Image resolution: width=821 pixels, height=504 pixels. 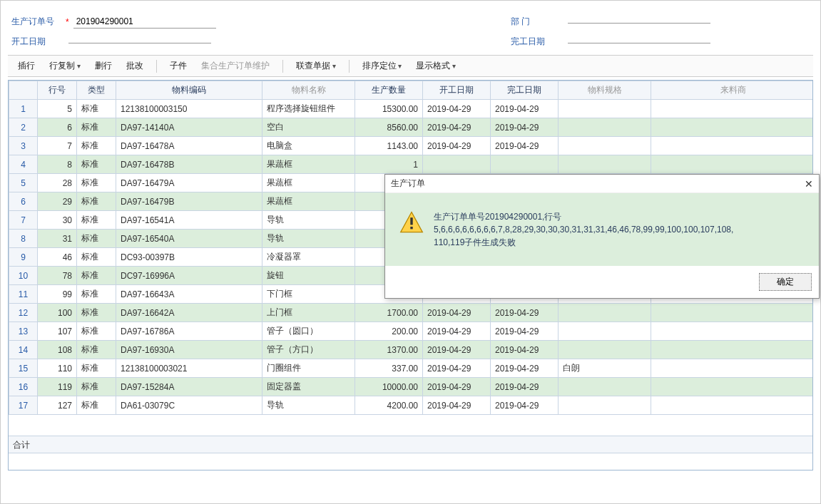 What do you see at coordinates (97, 91) in the screenshot?
I see `col-type: 类型` at bounding box center [97, 91].